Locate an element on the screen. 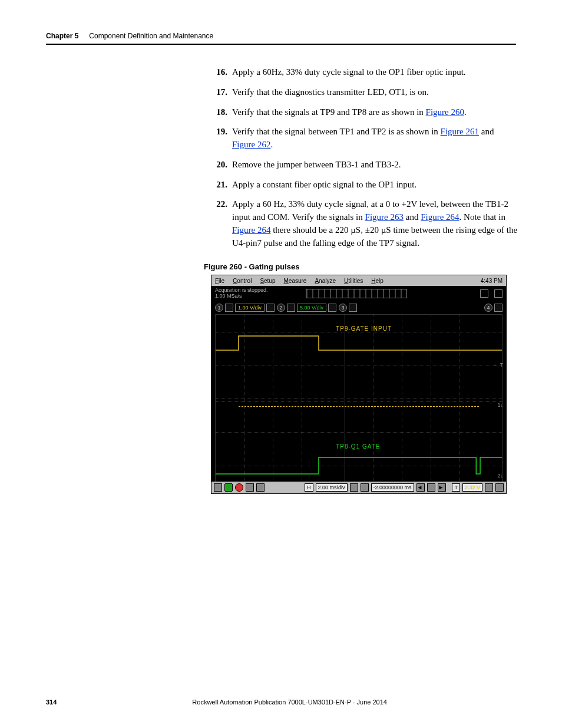  left-arrow-icon: ◄ is located at coordinates (421, 487).